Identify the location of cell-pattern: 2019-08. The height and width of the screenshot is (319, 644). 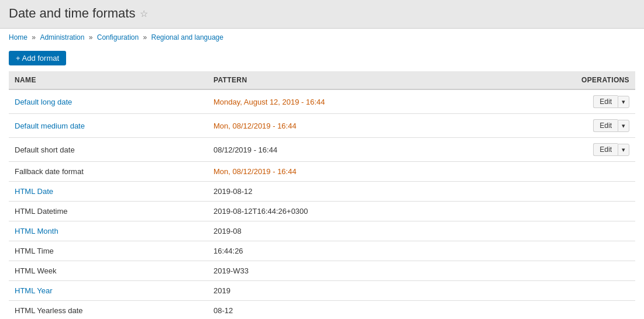
(378, 231).